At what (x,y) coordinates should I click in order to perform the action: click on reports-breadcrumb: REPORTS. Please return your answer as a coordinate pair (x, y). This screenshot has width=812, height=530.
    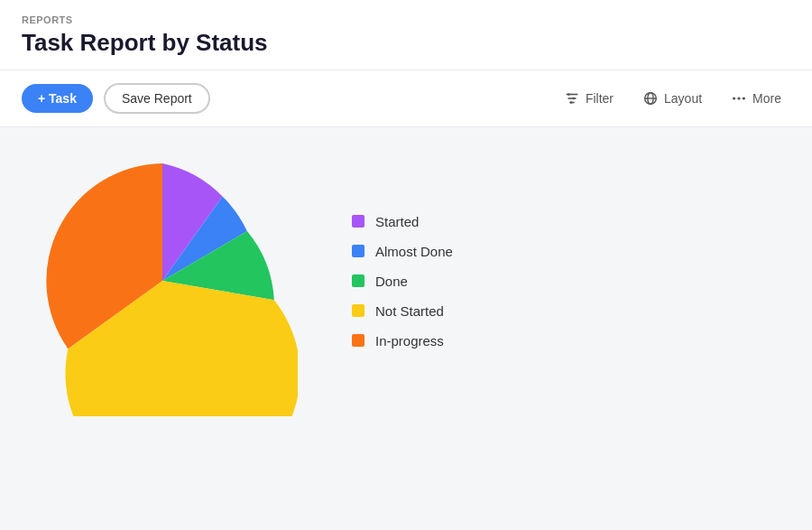
    Looking at the image, I should click on (406, 20).